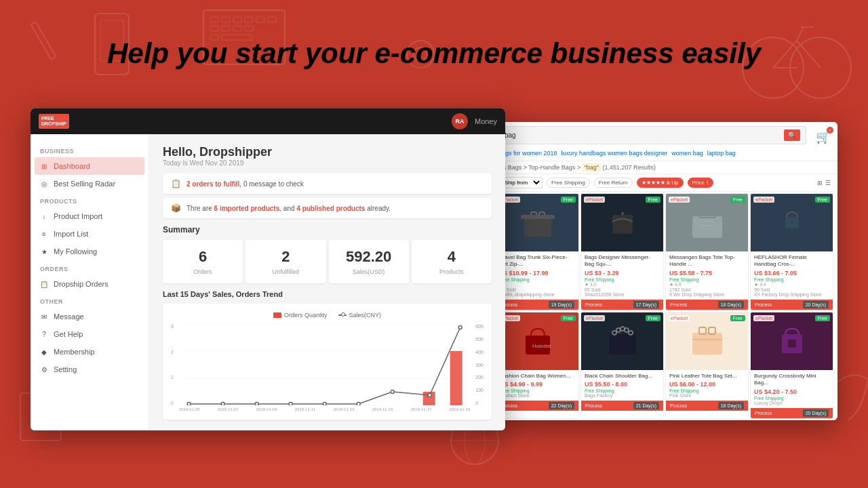  I want to click on process-badge-4: Process 22 Day(s), so click(537, 405).